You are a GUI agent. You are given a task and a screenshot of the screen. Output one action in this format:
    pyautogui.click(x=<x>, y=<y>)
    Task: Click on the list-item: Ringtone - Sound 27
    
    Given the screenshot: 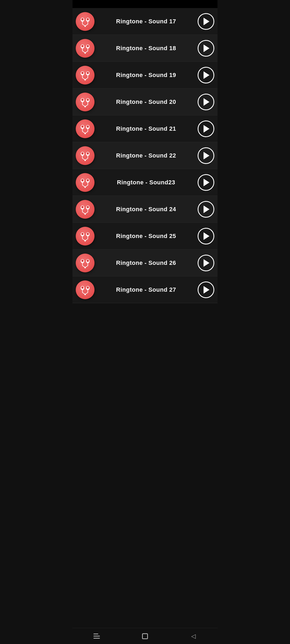 What is the action you would take?
    pyautogui.click(x=145, y=290)
    